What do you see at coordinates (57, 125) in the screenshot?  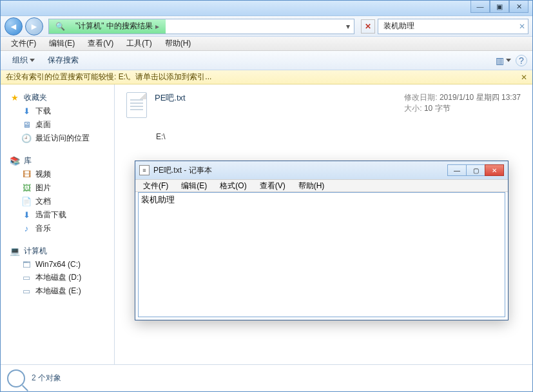 I see `sidebar-item-desktop: 🖥桌面` at bounding box center [57, 125].